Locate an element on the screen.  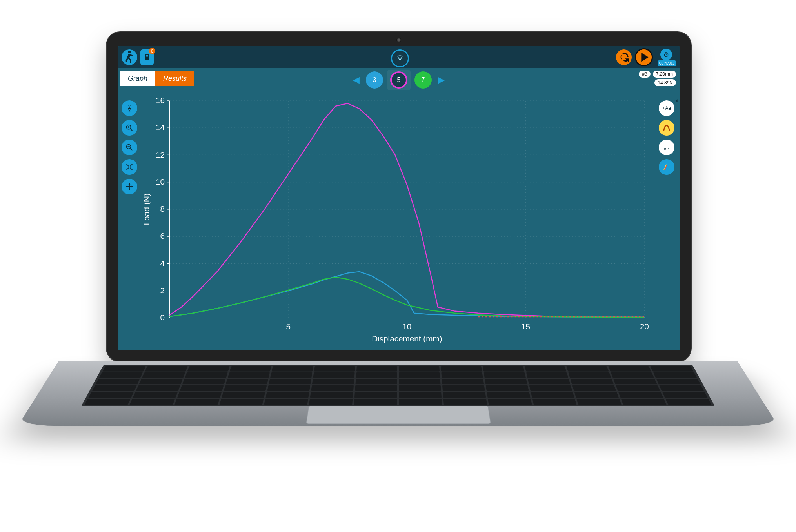
stopwatch-icon is located at coordinates (666, 54).